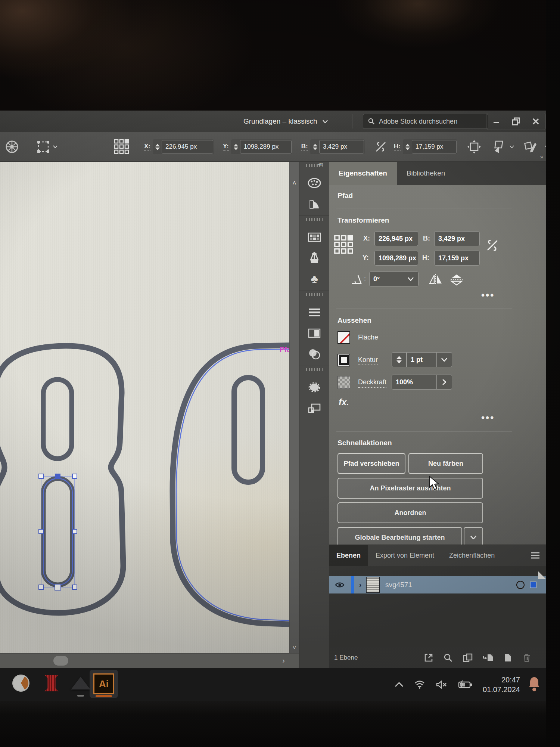 This screenshot has height=747, width=560. What do you see at coordinates (314, 333) in the screenshot?
I see `gradient-slider-icon` at bounding box center [314, 333].